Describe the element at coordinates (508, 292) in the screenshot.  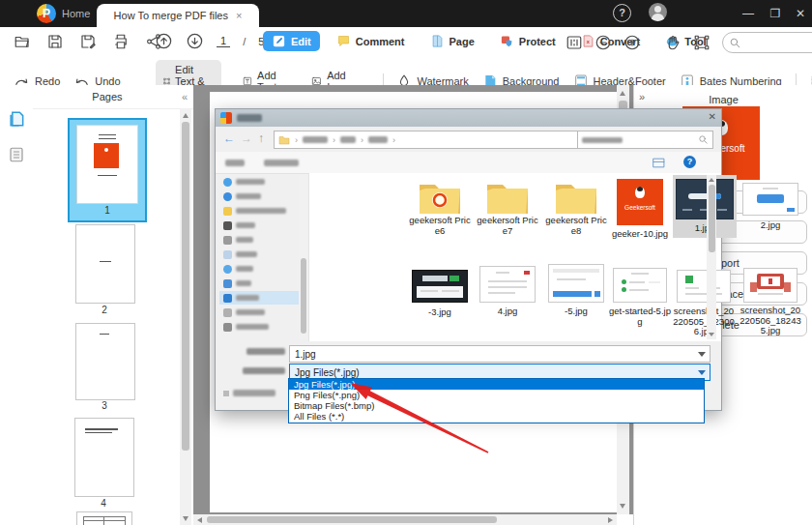
I see `file-item-image: 4.jpg` at that location.